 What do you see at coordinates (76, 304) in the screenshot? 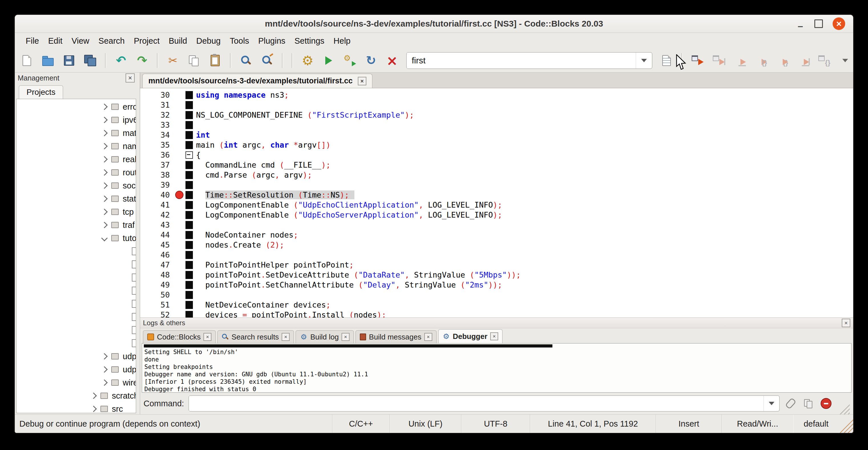
I see `tree-item-se: se` at bounding box center [76, 304].